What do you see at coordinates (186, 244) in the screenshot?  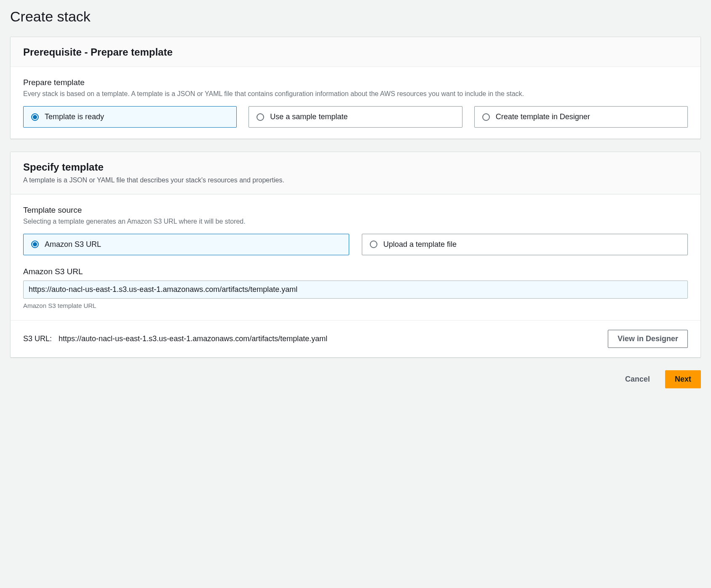 I see `radio-amazon-s3-url: Amazon S3 URL` at bounding box center [186, 244].